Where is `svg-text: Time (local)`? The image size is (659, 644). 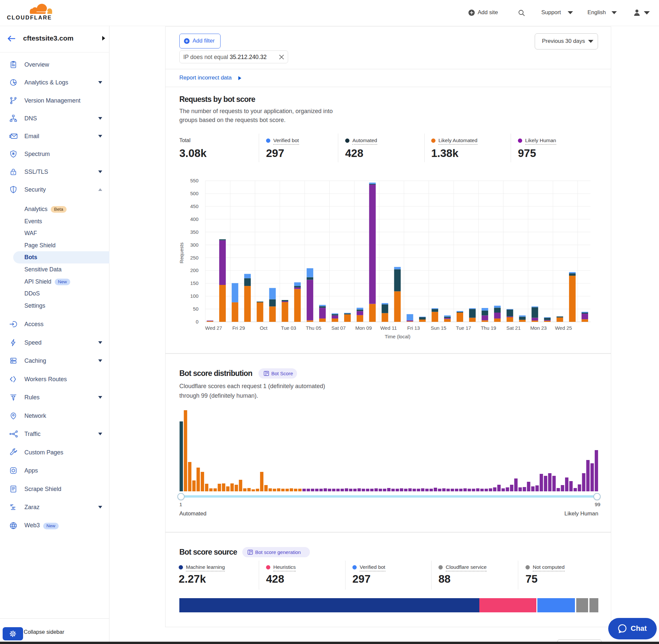 svg-text: Time (local) is located at coordinates (398, 337).